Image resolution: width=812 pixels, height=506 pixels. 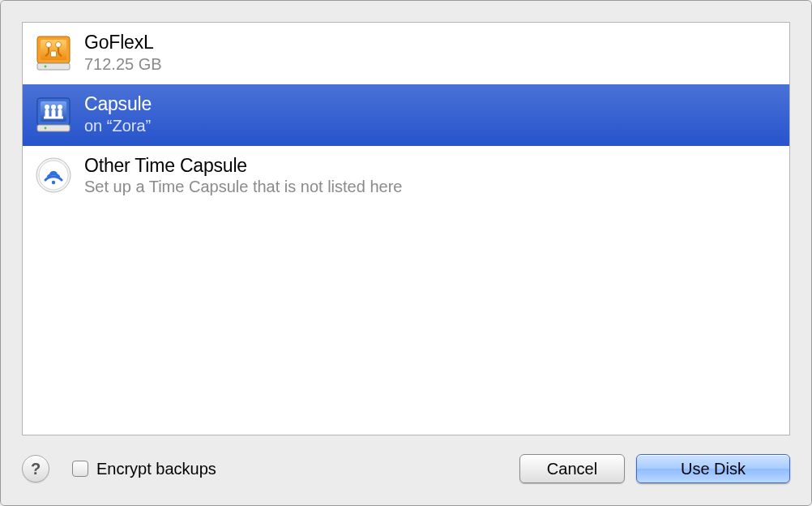 What do you see at coordinates (36, 469) in the screenshot?
I see `help-icon: ?` at bounding box center [36, 469].